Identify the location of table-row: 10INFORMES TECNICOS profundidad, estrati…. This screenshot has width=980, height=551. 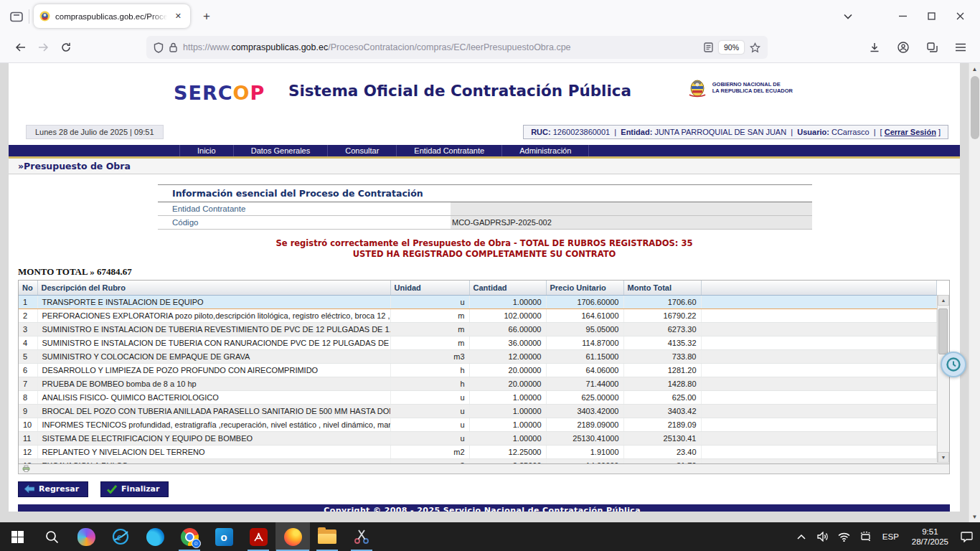
(478, 425).